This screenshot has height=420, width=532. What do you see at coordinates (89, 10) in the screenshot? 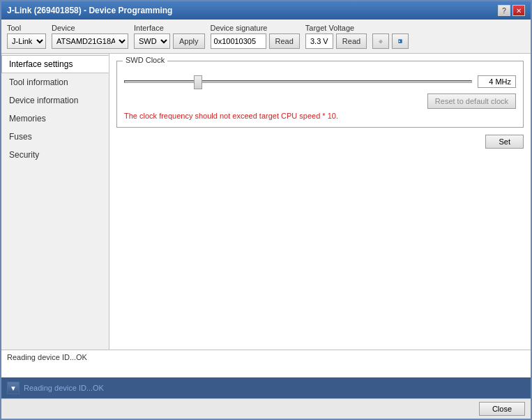
I see `window-title: J-Link (269401858) - Device Programming` at bounding box center [89, 10].